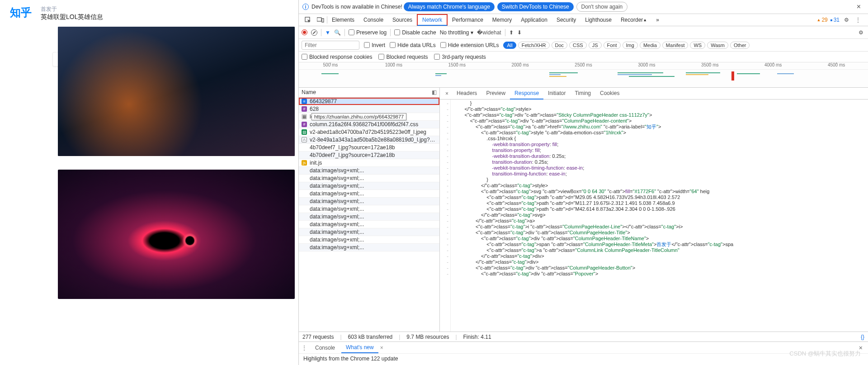  I want to click on third-party: 3rd-party requests, so click(460, 57).